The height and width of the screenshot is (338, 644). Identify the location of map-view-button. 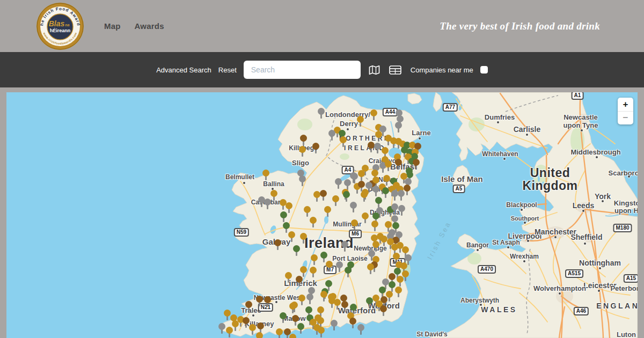
(375, 70).